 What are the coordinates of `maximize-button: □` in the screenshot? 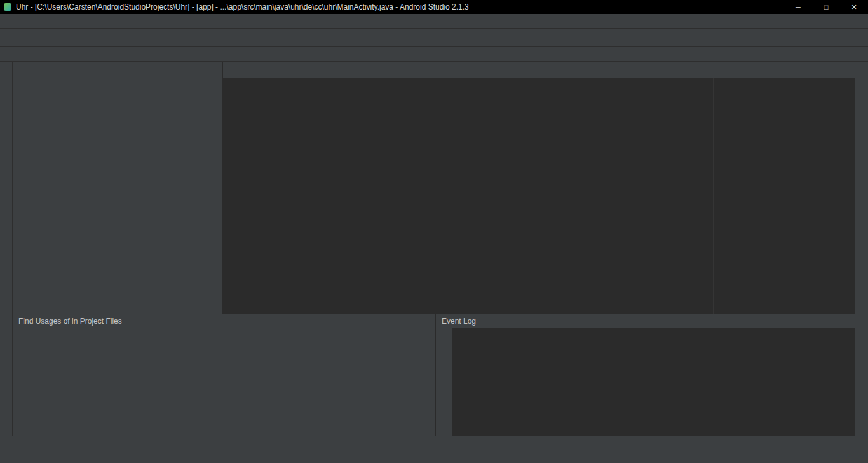 It's located at (826, 7).